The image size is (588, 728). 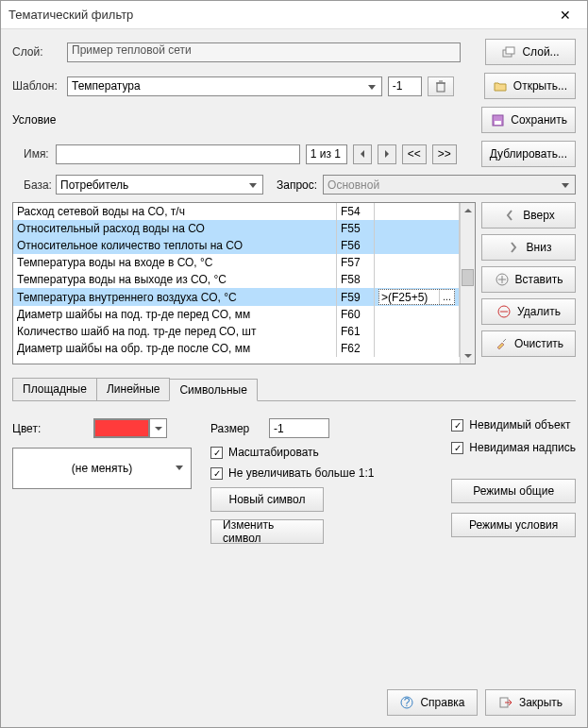 I want to click on layer-button: Слой..., so click(x=530, y=52).